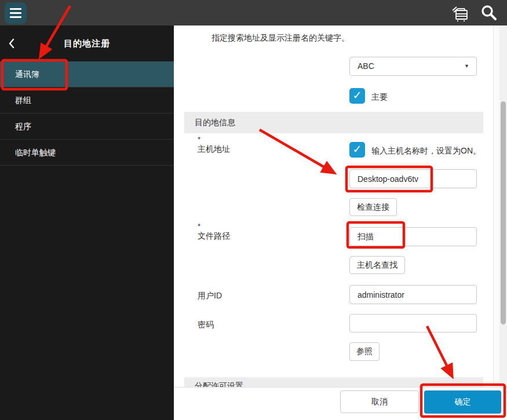 The height and width of the screenshot is (420, 507). Describe the element at coordinates (87, 44) in the screenshot. I see `page-title: 目的地注册` at that location.